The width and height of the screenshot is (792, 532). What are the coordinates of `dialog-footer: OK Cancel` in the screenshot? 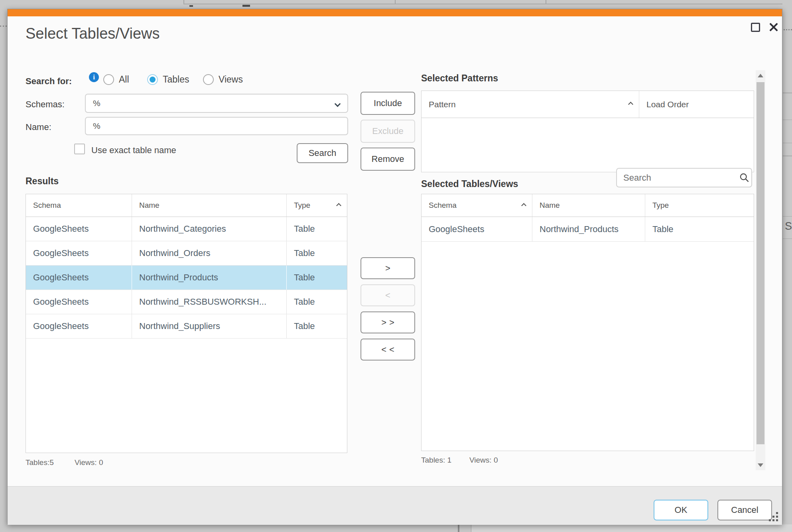 It's located at (395, 506).